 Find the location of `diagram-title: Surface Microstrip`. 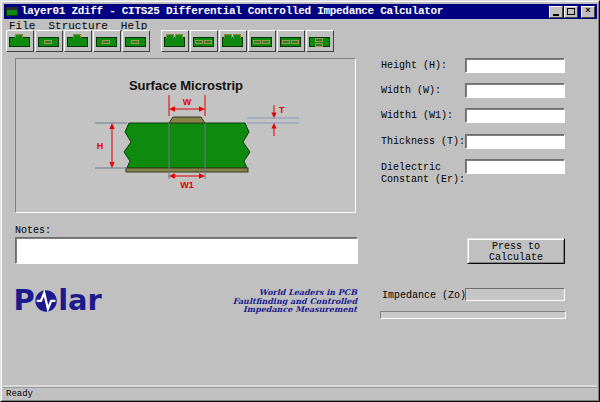

diagram-title: Surface Microstrip is located at coordinates (186, 86).